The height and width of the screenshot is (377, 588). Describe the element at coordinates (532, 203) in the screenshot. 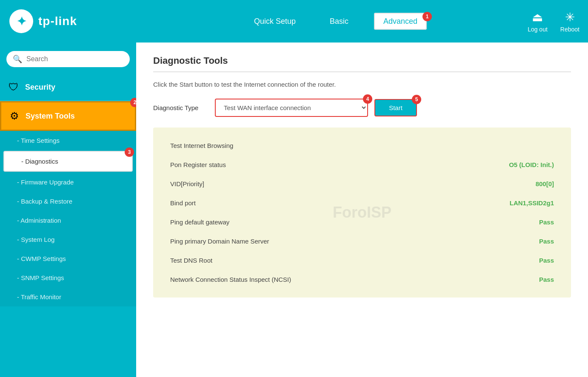

I see `result-value-3: LAN1,SSID2g1` at that location.